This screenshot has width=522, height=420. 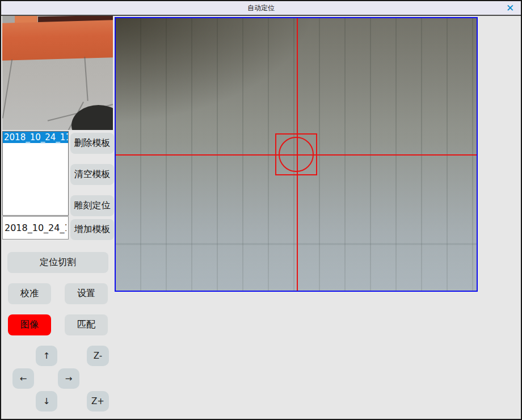 I want to click on engrave-locate-button: 雕刻定位, so click(x=92, y=205).